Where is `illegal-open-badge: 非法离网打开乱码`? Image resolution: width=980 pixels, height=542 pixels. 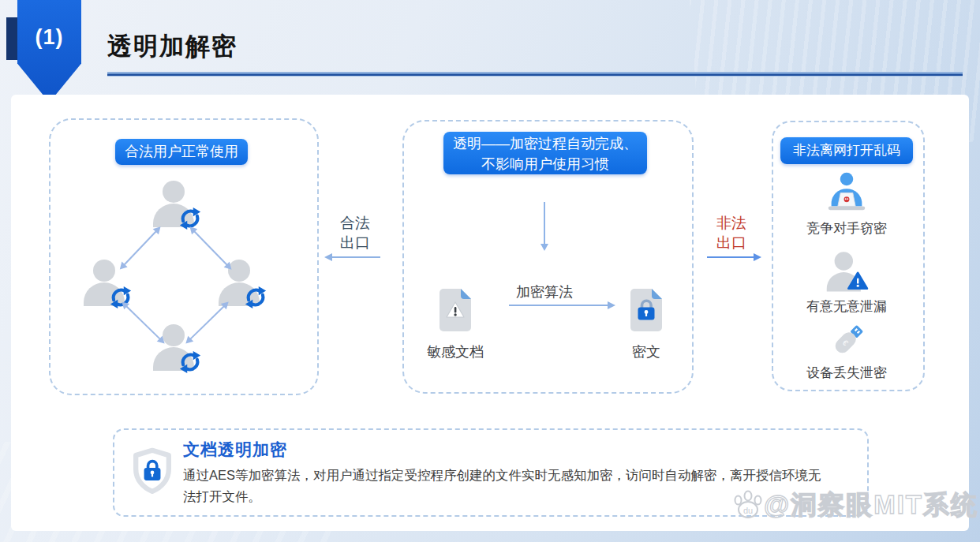
illegal-open-badge: 非法离网打开乱码 is located at coordinates (847, 151).